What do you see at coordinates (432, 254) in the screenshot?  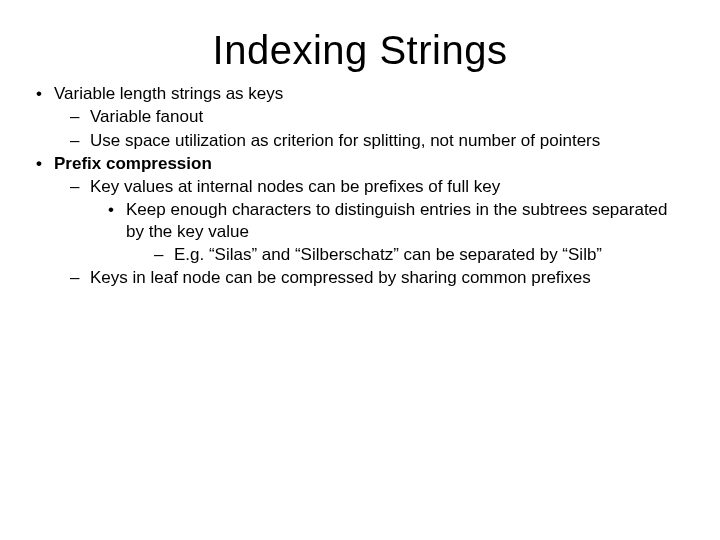 I see `bullet-l4: E.g. “Silas” and “Silberschatz” can be s…` at bounding box center [432, 254].